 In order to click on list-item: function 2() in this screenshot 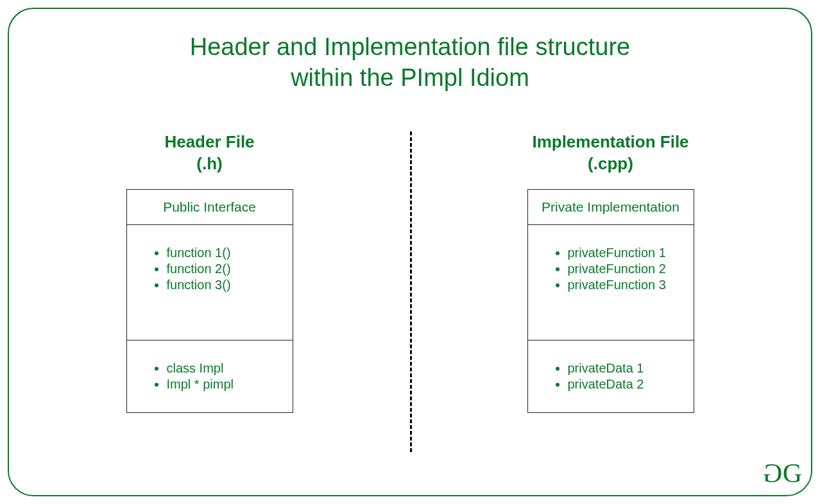, I will do `click(223, 269)`.